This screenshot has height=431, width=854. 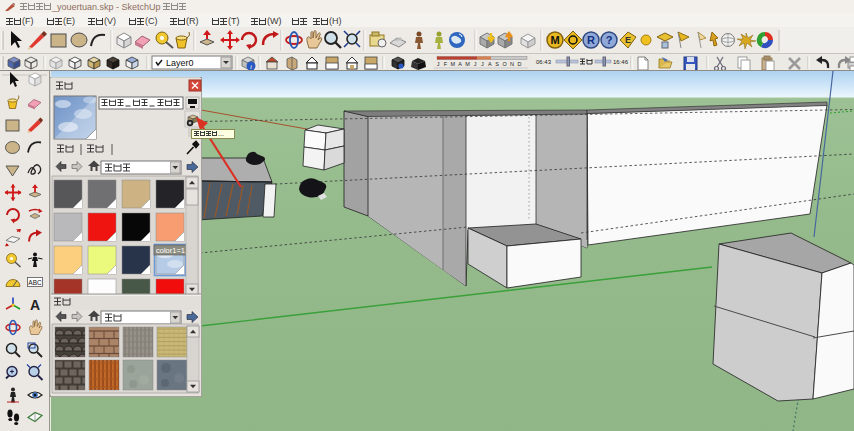 What do you see at coordinates (35, 282) in the screenshot?
I see `svg-text: ABC` at bounding box center [35, 282].